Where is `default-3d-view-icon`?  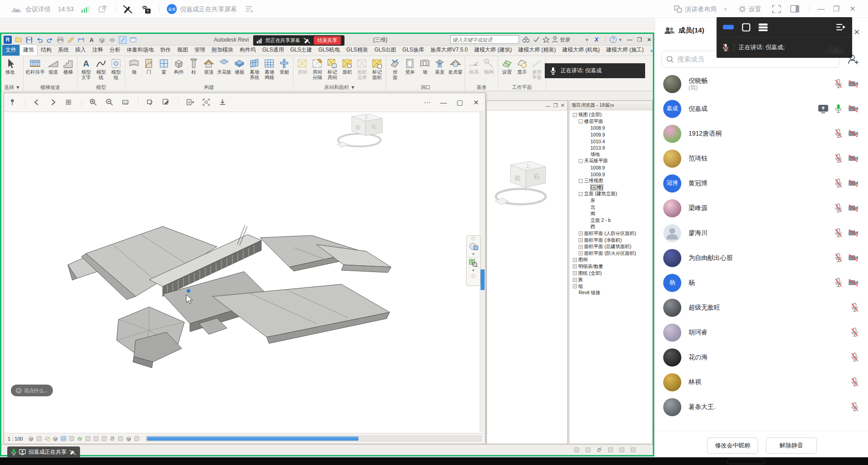
default-3d-view-icon is located at coordinates (102, 40).